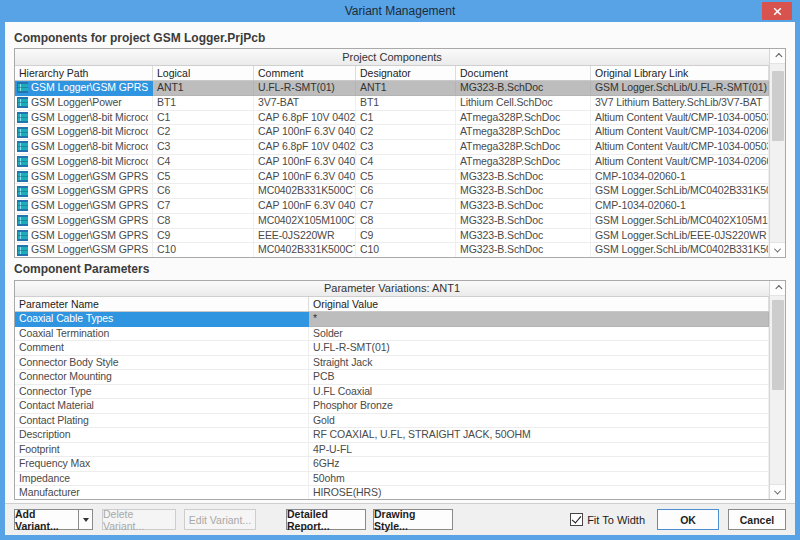  Describe the element at coordinates (305, 206) in the screenshot. I see `comment-cell: CAP 100nF 6.3V 0402(1005)` at that location.